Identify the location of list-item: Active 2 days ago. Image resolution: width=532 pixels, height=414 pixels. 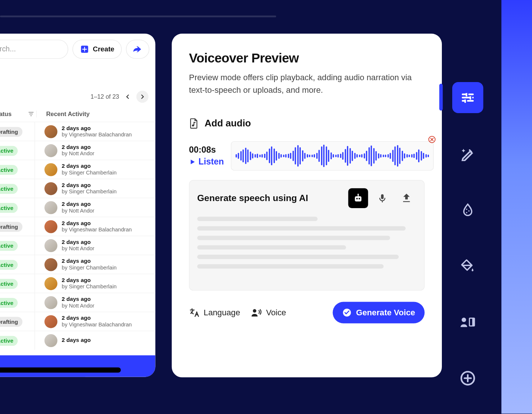
(78, 340).